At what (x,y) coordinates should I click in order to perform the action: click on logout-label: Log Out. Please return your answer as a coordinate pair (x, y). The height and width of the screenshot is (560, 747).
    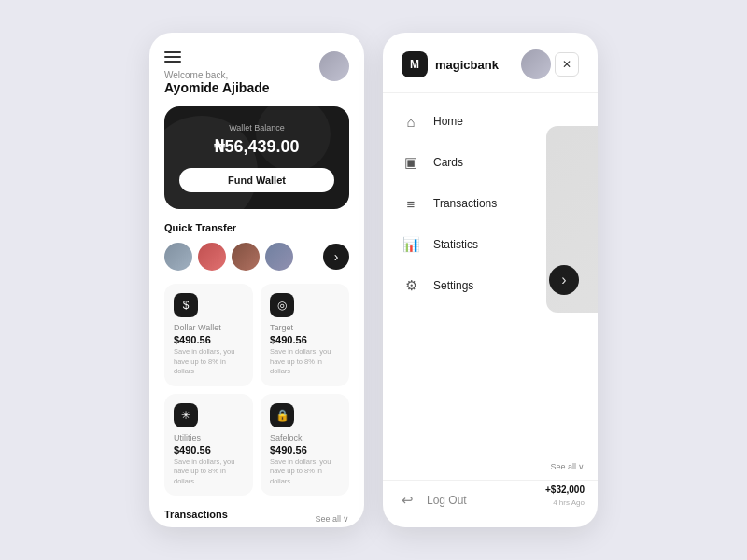
    Looking at the image, I should click on (446, 500).